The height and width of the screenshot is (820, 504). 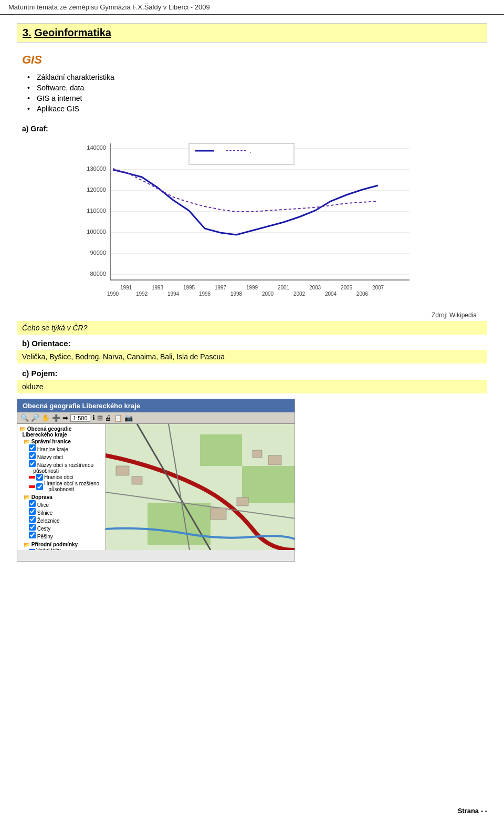 I want to click on layer-group-spravni: 📂 Správní hranice Hranice kraje Názvy ob…, so click(x=63, y=494).